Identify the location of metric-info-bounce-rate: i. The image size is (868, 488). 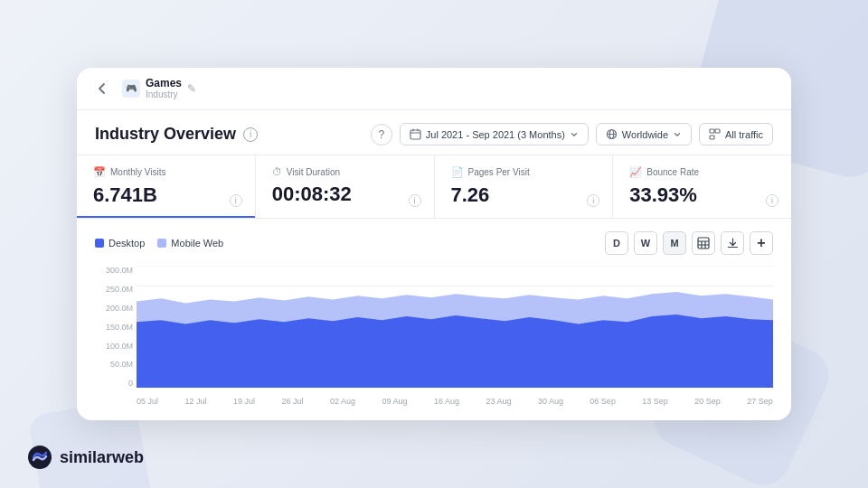
(772, 201).